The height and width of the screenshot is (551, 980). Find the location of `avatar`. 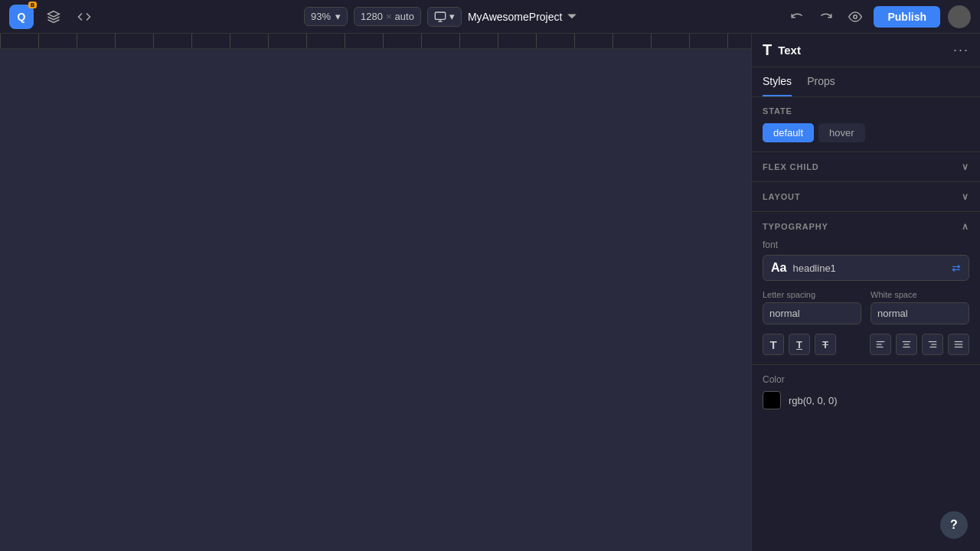

avatar is located at coordinates (959, 17).